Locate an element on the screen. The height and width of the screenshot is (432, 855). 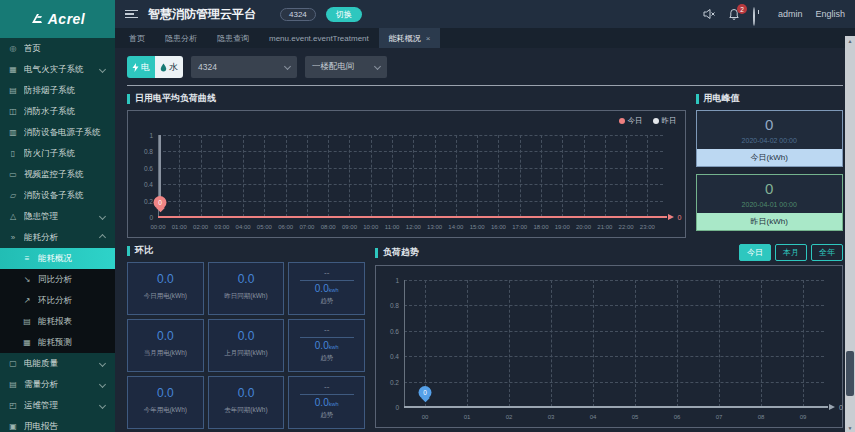
stat-label: 今日用电(kWh) is located at coordinates (166, 296).